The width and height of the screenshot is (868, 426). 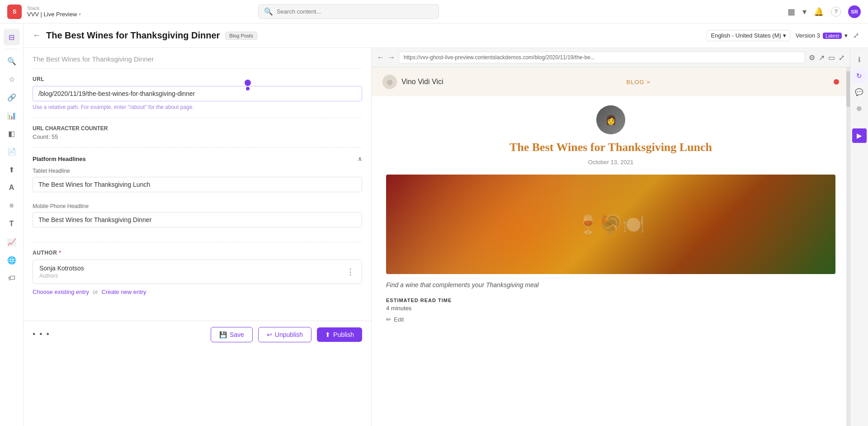 I want to click on layout-icon: ▦, so click(x=791, y=12).